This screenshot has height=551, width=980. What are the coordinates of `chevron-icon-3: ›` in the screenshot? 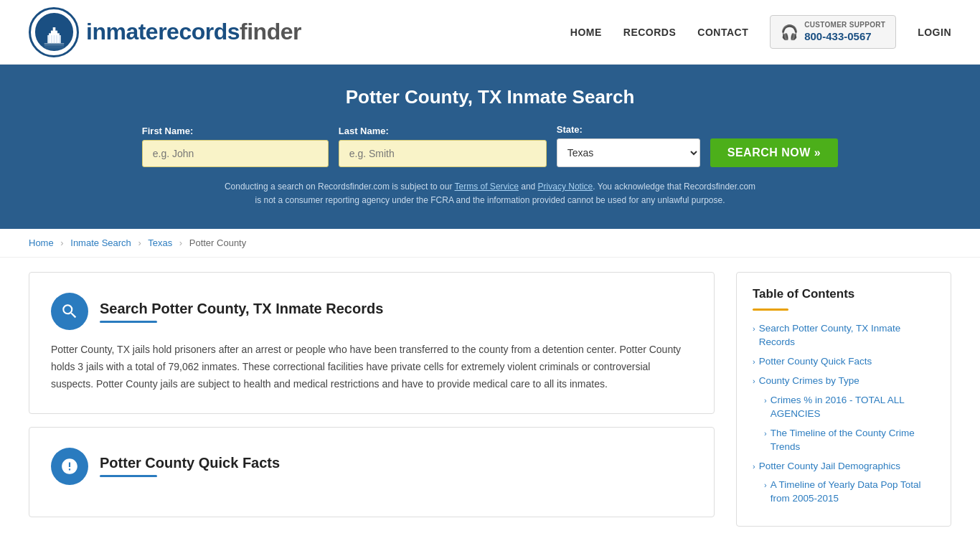 It's located at (754, 382).